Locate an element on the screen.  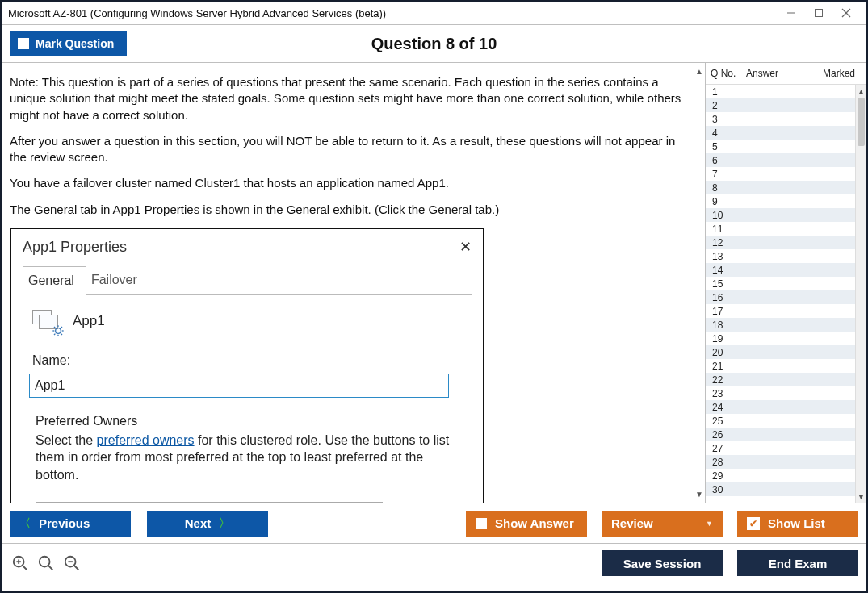
question-list-row: 6 is located at coordinates (786, 160).